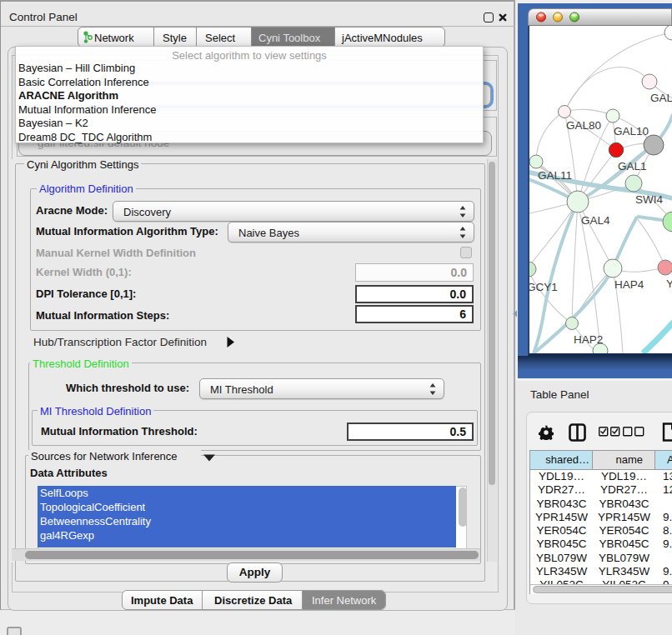 Image resolution: width=672 pixels, height=635 pixels. I want to click on svg-text: GAL80, so click(584, 125).